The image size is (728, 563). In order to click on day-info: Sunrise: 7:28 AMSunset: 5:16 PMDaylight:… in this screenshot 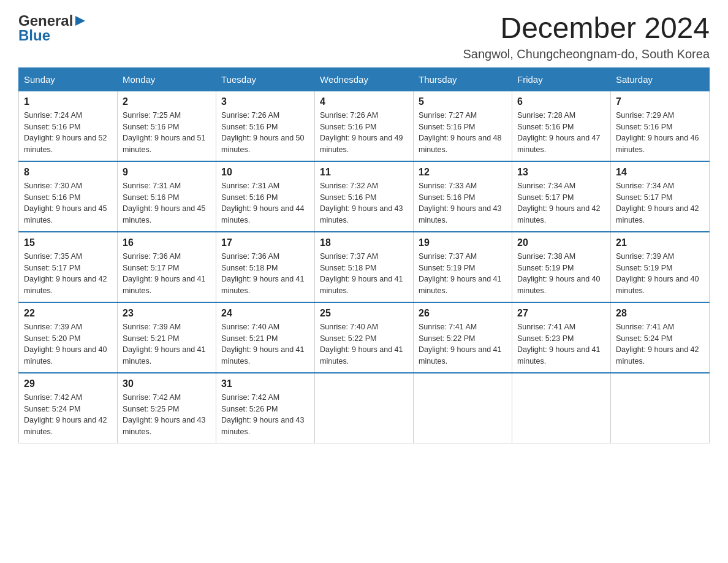, I will do `click(561, 132)`.